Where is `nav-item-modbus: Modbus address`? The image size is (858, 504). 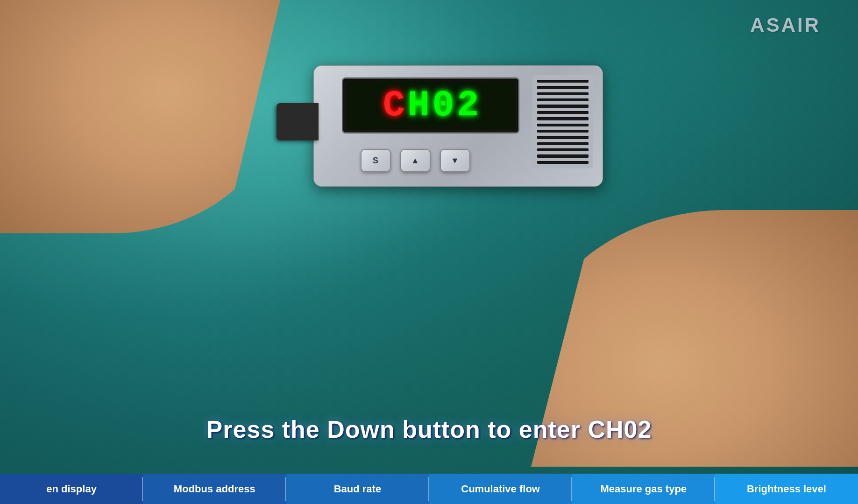
nav-item-modbus: Modbus address is located at coordinates (214, 489).